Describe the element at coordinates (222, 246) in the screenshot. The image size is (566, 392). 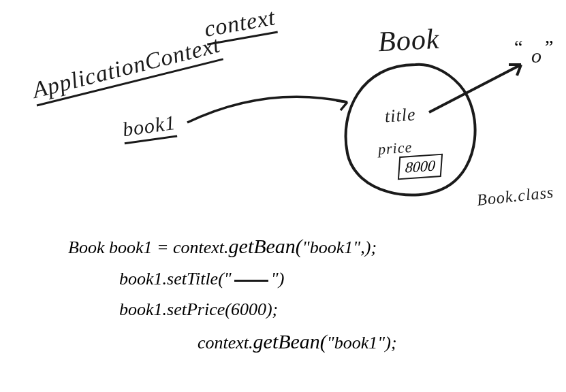
I see `code-line-1: Book book1 = context.getBean("book1",);` at that location.